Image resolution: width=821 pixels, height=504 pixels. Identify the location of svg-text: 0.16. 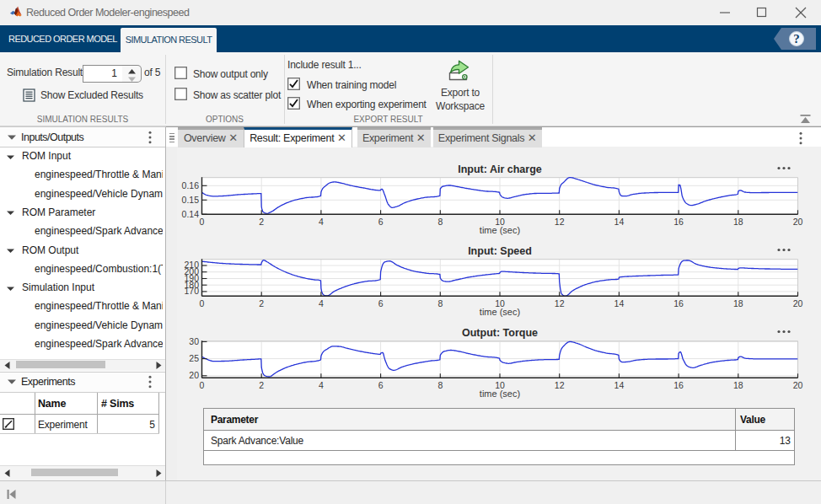
(190, 185).